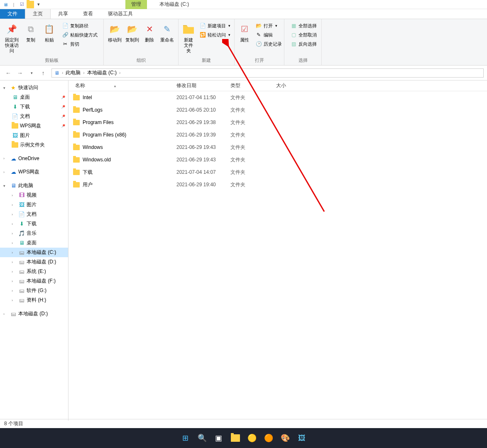  What do you see at coordinates (34, 186) in the screenshot?
I see `tree-thispc: ▾🖥此电脑` at bounding box center [34, 186].